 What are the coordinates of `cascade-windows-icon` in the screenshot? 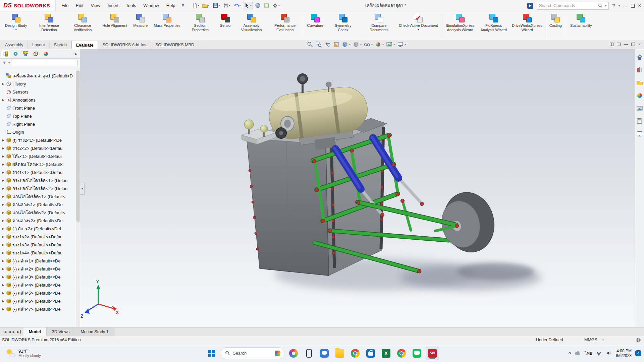 It's located at (619, 44).